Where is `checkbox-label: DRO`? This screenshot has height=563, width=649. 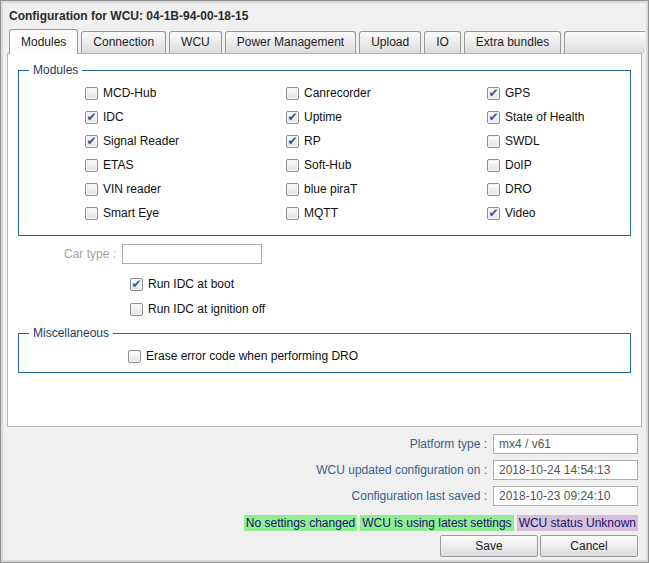 checkbox-label: DRO is located at coordinates (518, 189).